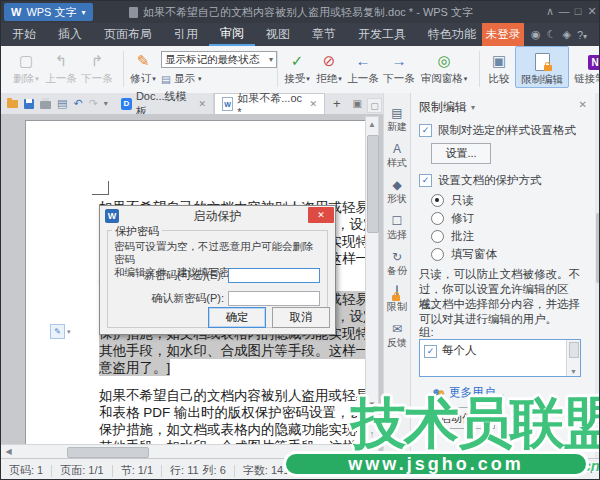  What do you see at coordinates (462, 418) in the screenshot?
I see `start-protection-button: 启动保护` at bounding box center [462, 418].